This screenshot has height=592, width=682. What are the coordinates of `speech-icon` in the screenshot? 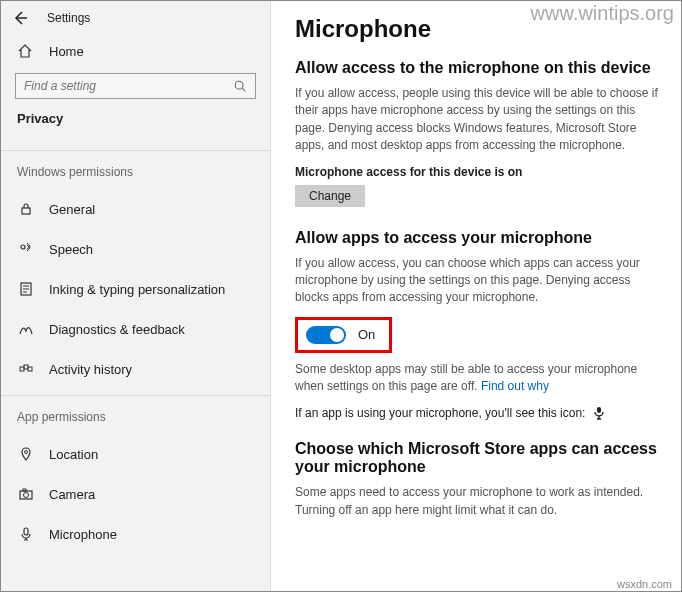 It's located at (26, 249).